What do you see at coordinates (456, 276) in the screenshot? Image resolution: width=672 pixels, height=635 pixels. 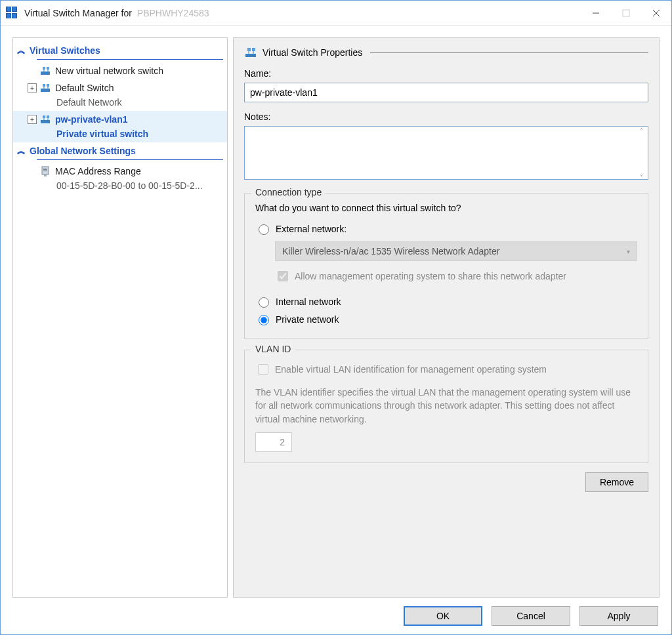 I see `allow-mgmt-checkbox: Allow management operating system to sha…` at bounding box center [456, 276].